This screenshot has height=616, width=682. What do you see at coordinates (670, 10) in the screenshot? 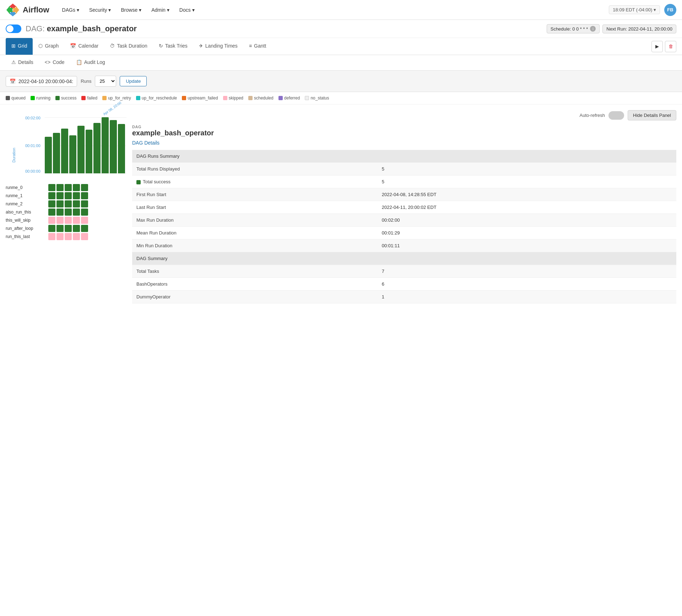
I see `user-avatar: FB` at bounding box center [670, 10].